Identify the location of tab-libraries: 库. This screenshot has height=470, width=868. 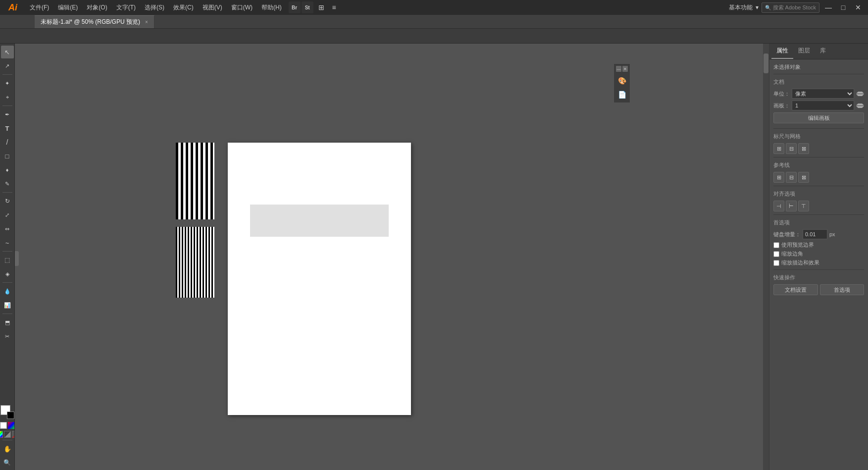
(823, 52).